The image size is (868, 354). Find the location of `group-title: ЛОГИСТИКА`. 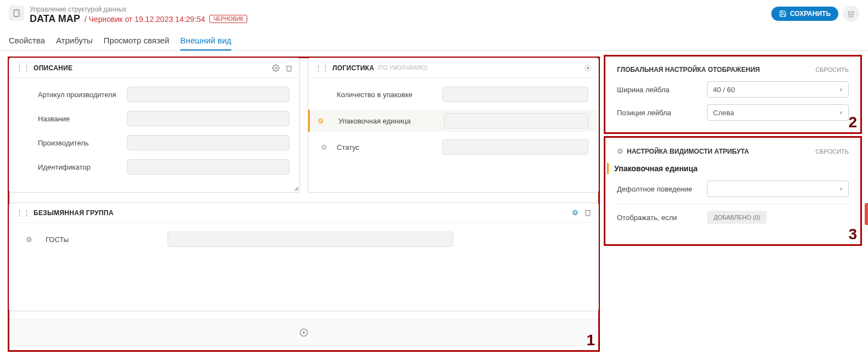

group-title: ЛОГИСТИКА is located at coordinates (353, 68).